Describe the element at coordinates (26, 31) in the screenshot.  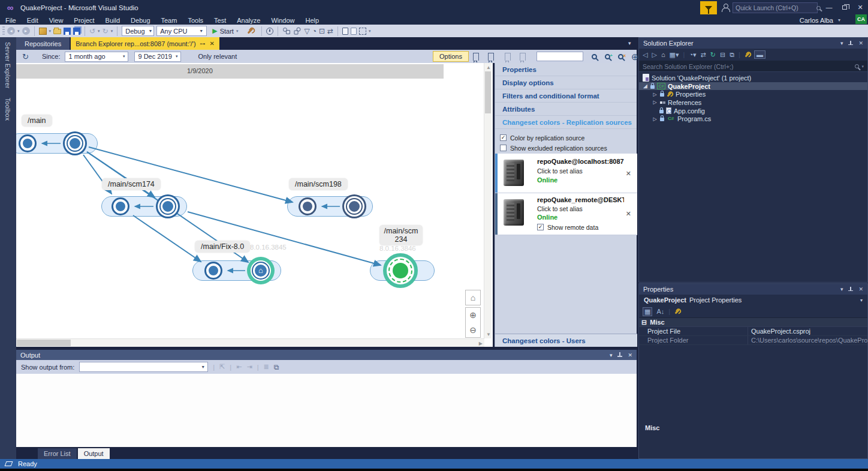
I see `navigate-forward-icon: ▸` at that location.